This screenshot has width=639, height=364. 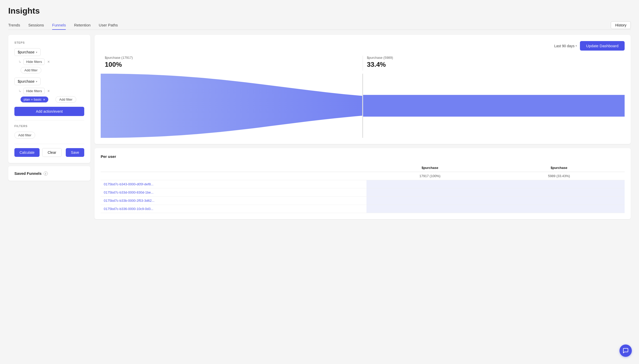 What do you see at coordinates (36, 25) in the screenshot?
I see `tab-sessions: Sessions` at bounding box center [36, 25].